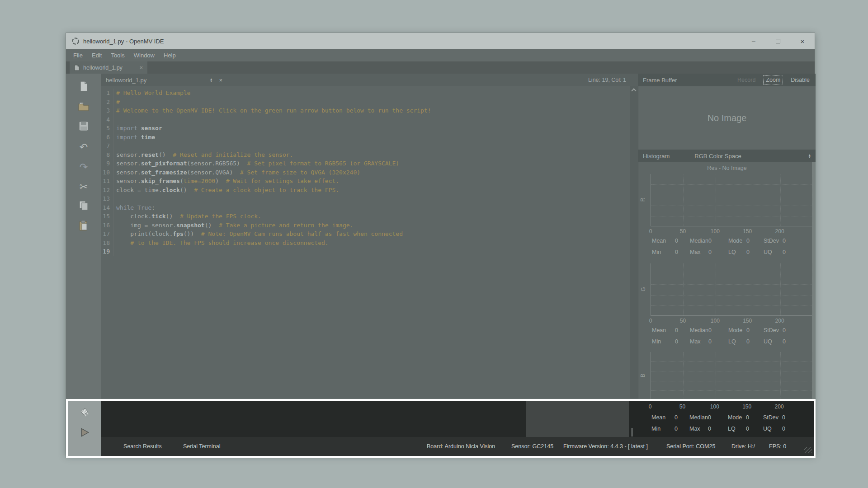  What do you see at coordinates (778, 41) in the screenshot?
I see `maximize-button` at bounding box center [778, 41].